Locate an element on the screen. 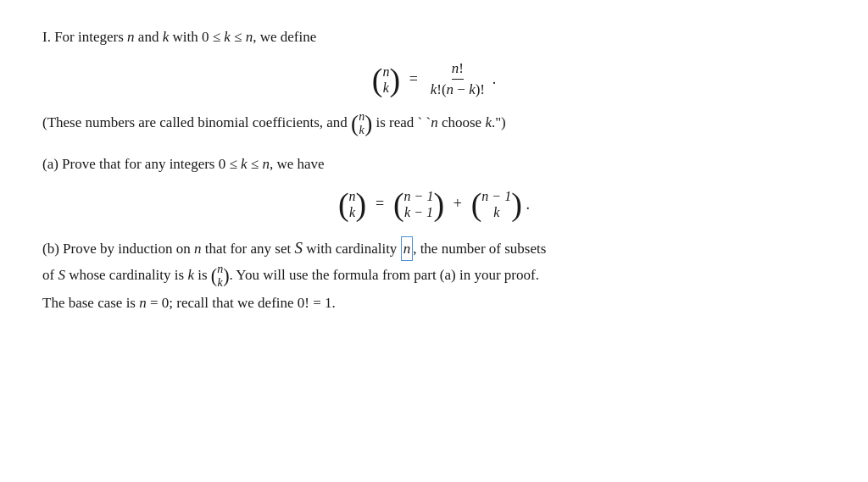  top-n-1-b: n − 1 is located at coordinates (497, 197).